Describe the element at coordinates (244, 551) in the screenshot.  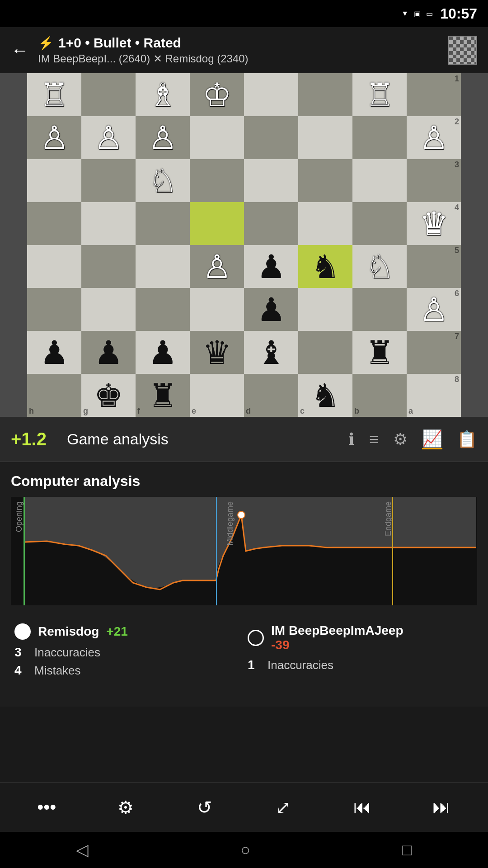
I see `analysis-chart: Opening Middlegame Endgame` at that location.